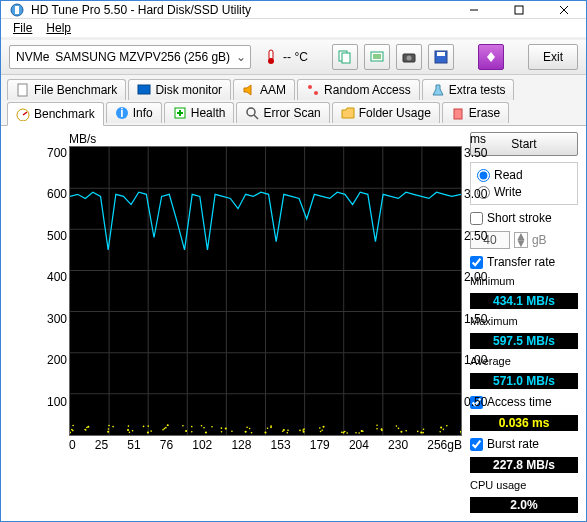 The width and height of the screenshot is (587, 522). Describe the element at coordinates (294, 114) in the screenshot. I see `tab-row-2: Benchmark iInfo Health Error Scan Folder…` at that location.